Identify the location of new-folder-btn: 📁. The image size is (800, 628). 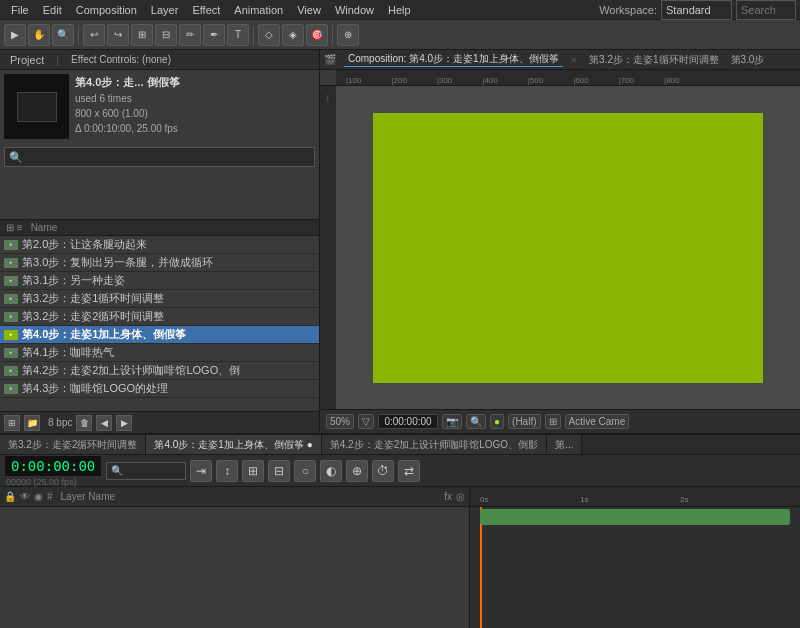
(32, 423).